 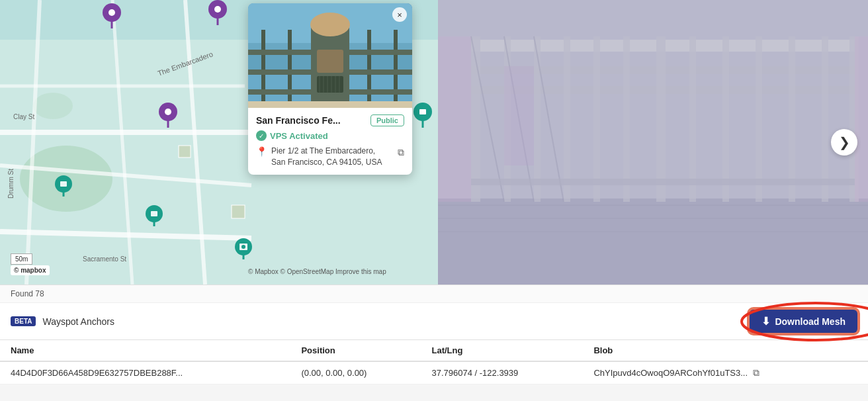 What do you see at coordinates (388, 120) in the screenshot?
I see `public-badge: Public` at bounding box center [388, 120].